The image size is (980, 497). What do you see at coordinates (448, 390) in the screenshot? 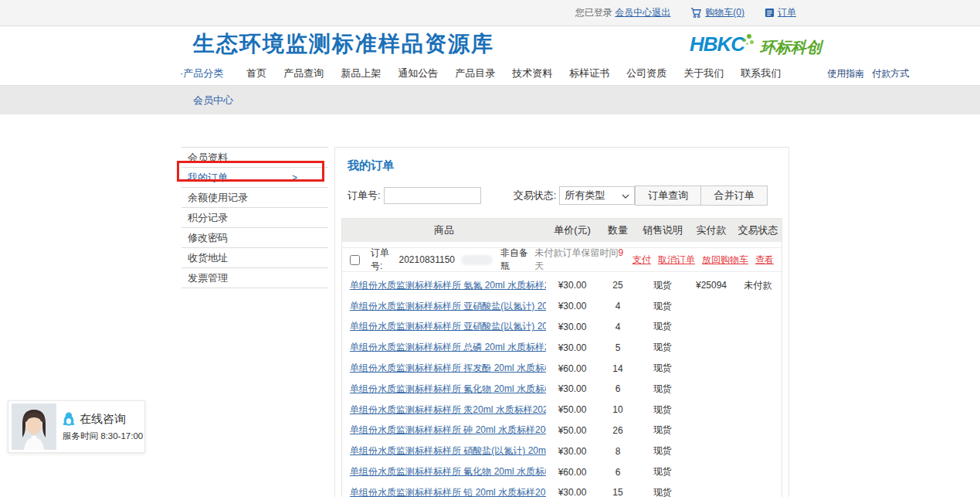
I see `product-link: 单组份水质监测标样标样所 氟化物 20ml 水质标样201757` at bounding box center [448, 390].